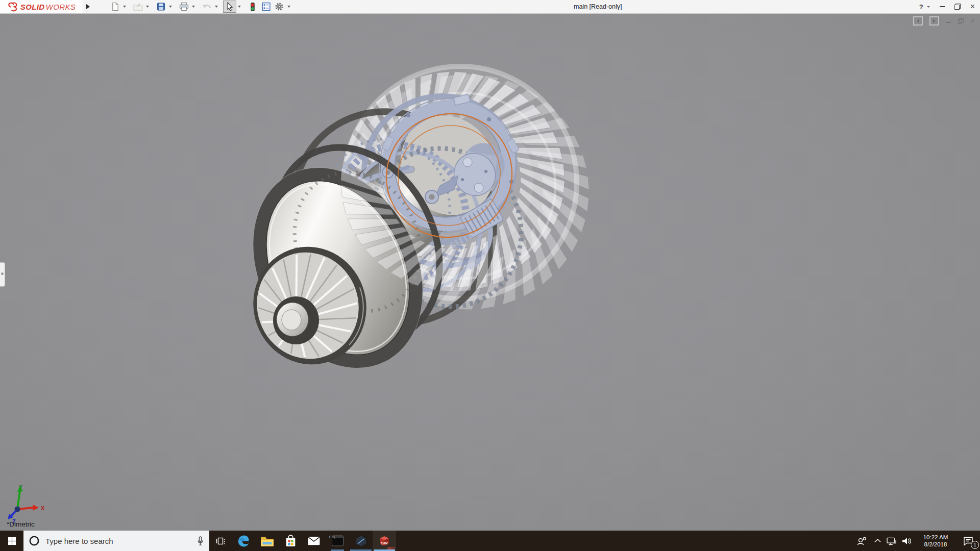 The image size is (980, 551). Describe the element at coordinates (973, 7) in the screenshot. I see `close-button: ×` at that location.